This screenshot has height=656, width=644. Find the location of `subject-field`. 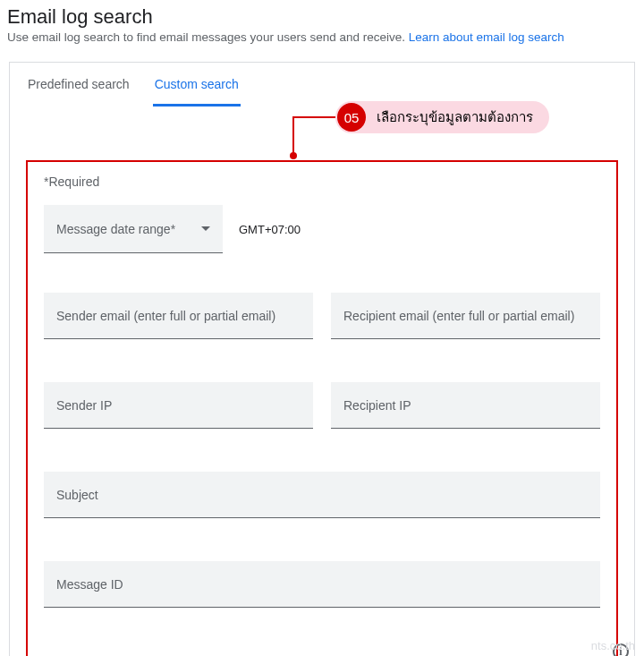

subject-field is located at coordinates (322, 495).